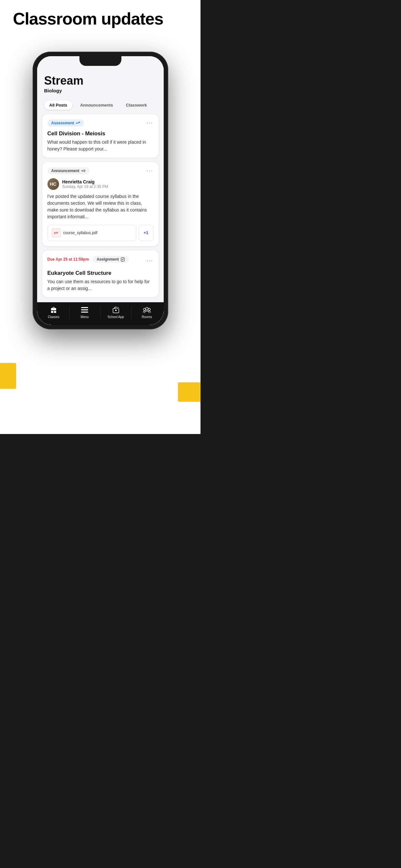  I want to click on tab-menu: Menu, so click(85, 312).